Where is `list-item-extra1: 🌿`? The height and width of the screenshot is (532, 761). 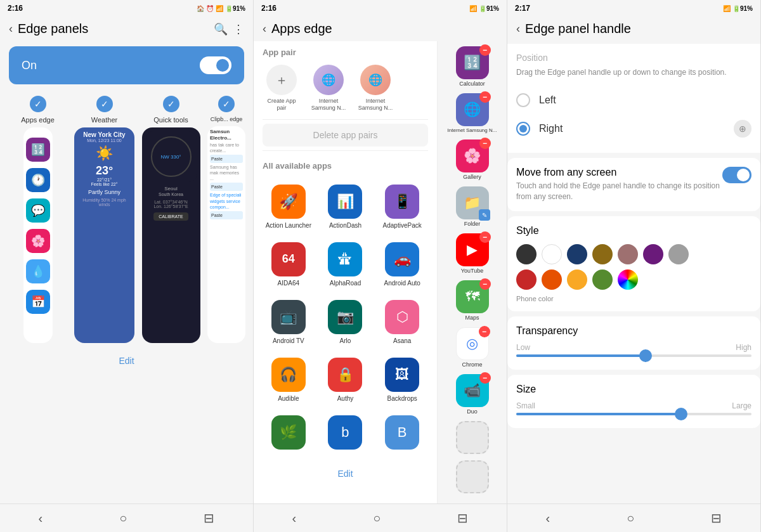
list-item-extra1: 🌿 is located at coordinates (289, 434).